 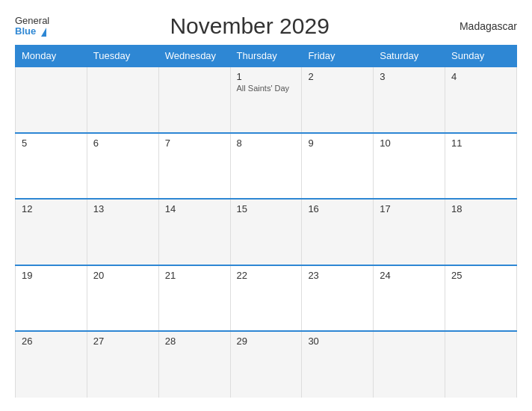 I want to click on table-row: 11, so click(x=481, y=166).